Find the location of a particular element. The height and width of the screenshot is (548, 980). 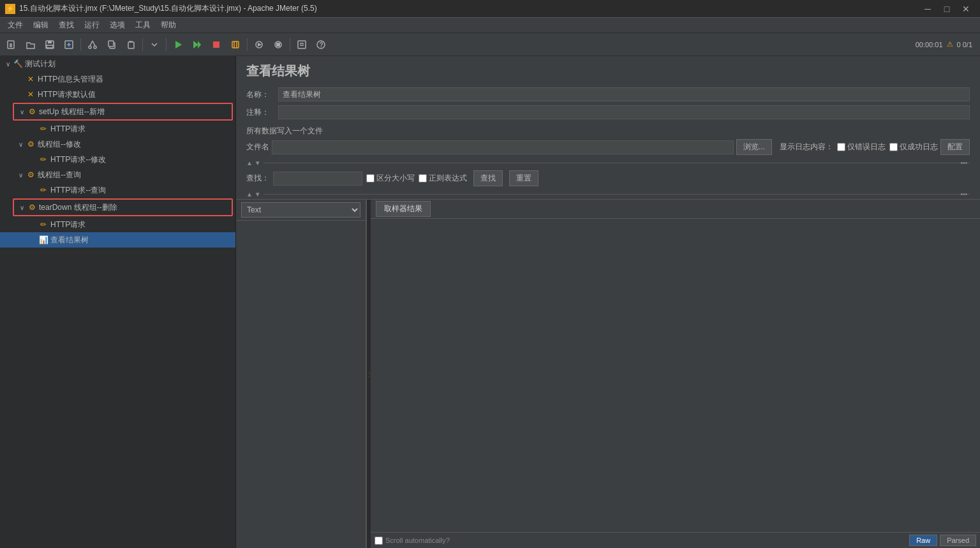

tree-item-test-plan: ∨ 🔨 测试计划 is located at coordinates (117, 64).